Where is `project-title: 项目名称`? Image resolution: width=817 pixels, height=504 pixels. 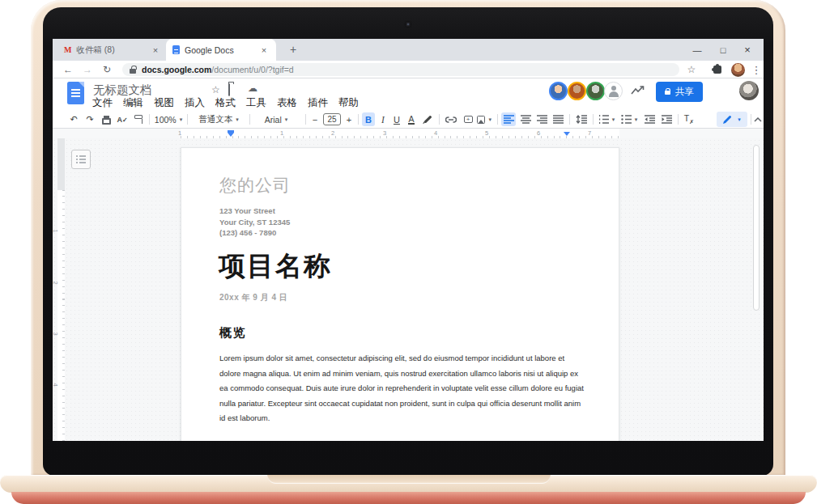 project-title: 项目名称 is located at coordinates (275, 267).